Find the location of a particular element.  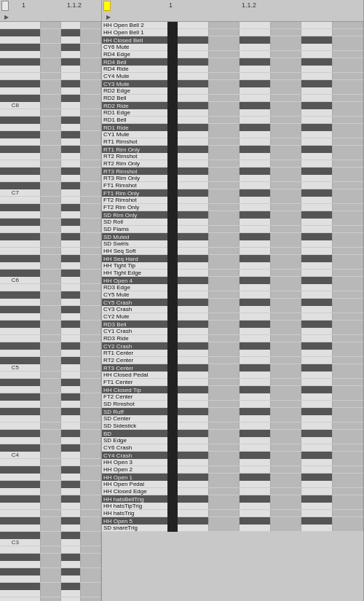

left-fold-button is located at coordinates (5, 6).